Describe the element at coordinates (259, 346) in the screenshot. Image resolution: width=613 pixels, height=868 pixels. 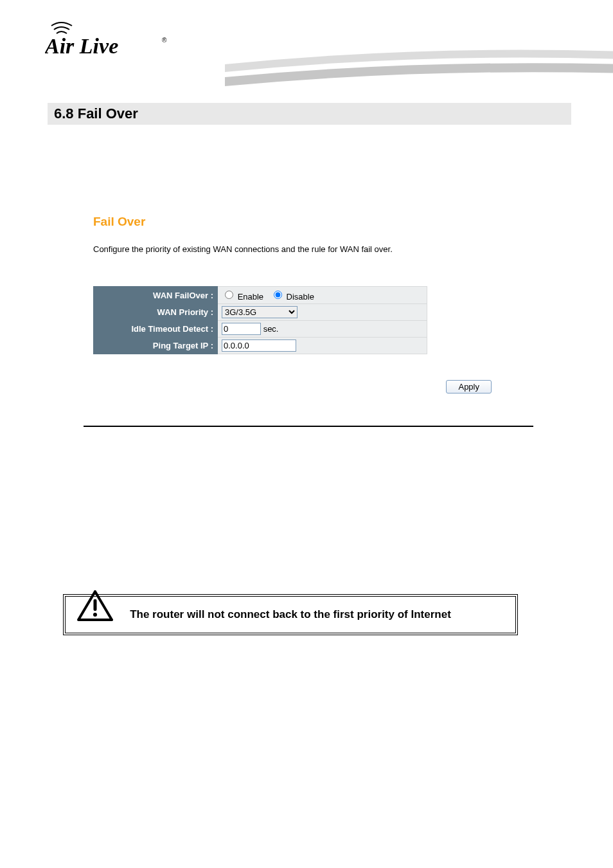
I see `input-ping-target` at that location.